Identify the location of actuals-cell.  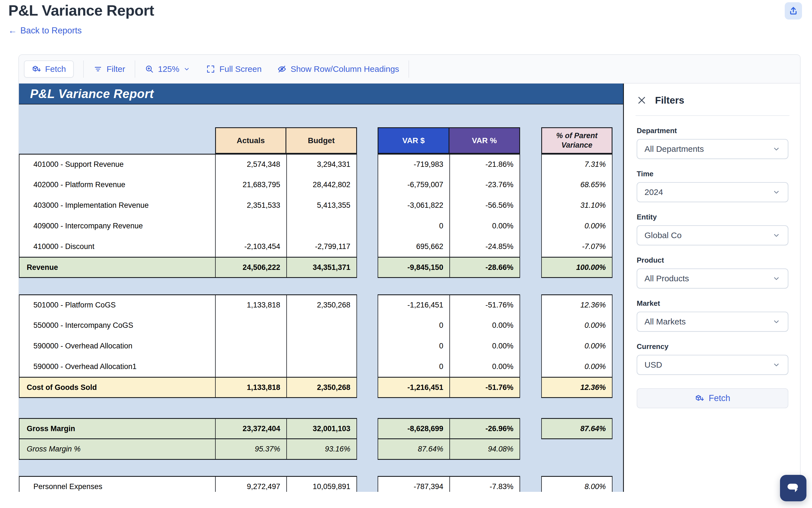
(251, 367).